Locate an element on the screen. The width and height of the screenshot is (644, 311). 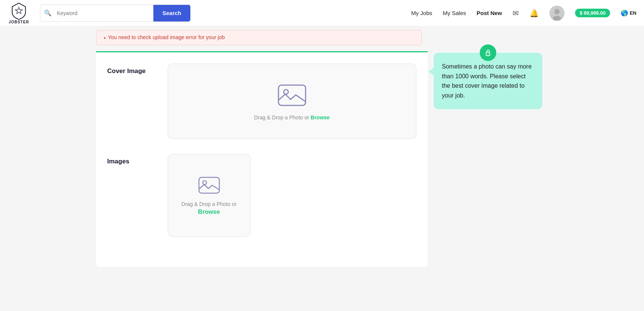
images-label: Images is located at coordinates (132, 160).